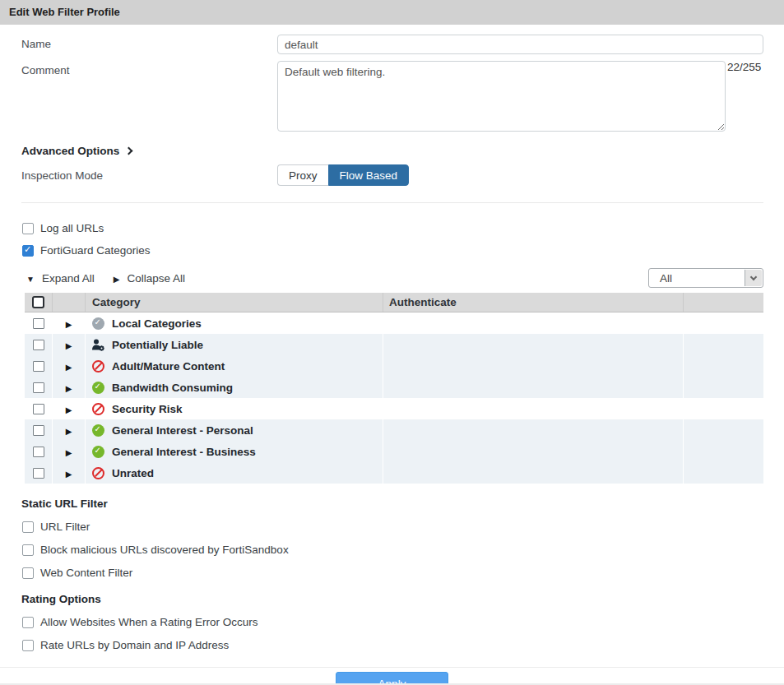  What do you see at coordinates (173, 388) in the screenshot?
I see `category-name: Bandwidth Consuming` at bounding box center [173, 388].